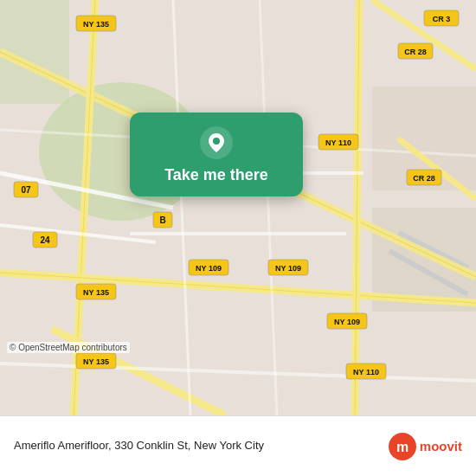 The image size is (476, 476). I want to click on svg-text: 07, so click(26, 190).